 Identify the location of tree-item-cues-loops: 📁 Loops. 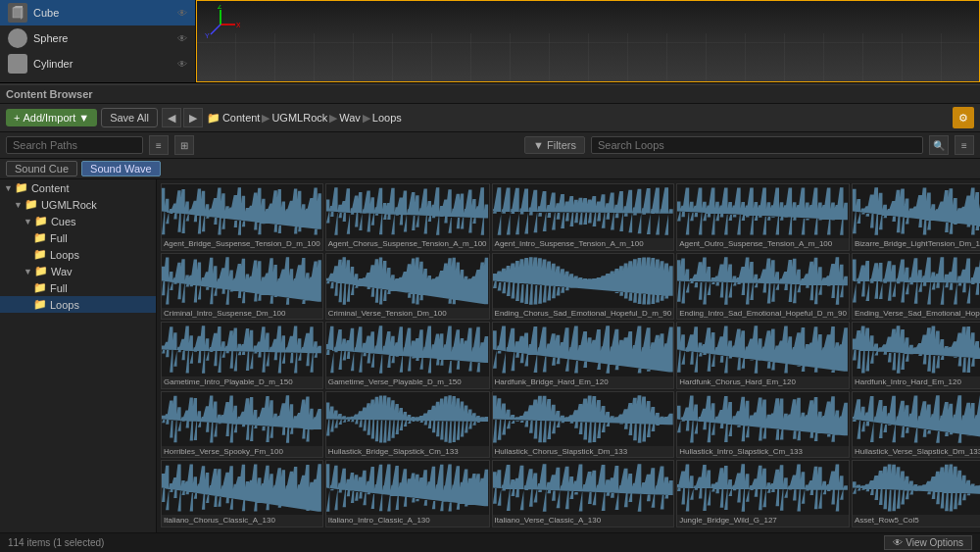
(78, 255).